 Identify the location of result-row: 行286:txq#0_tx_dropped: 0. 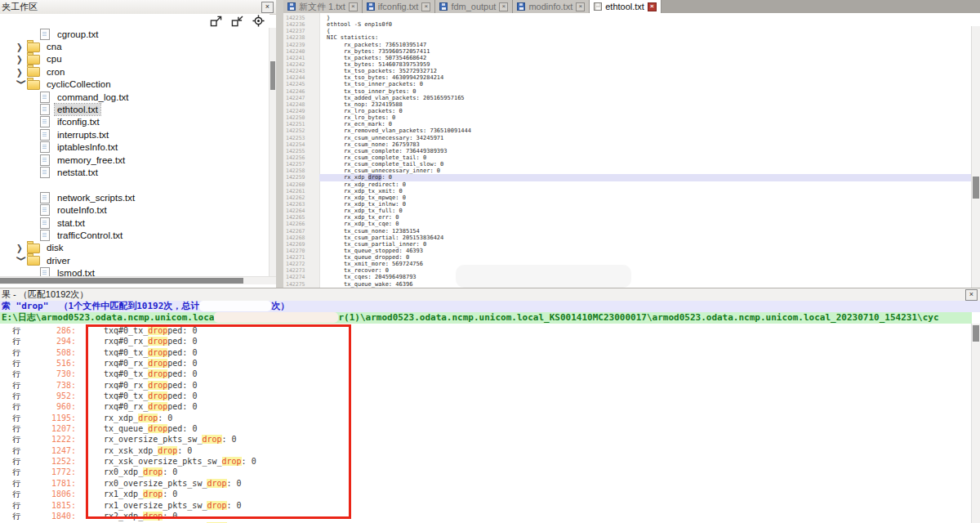
(486, 330).